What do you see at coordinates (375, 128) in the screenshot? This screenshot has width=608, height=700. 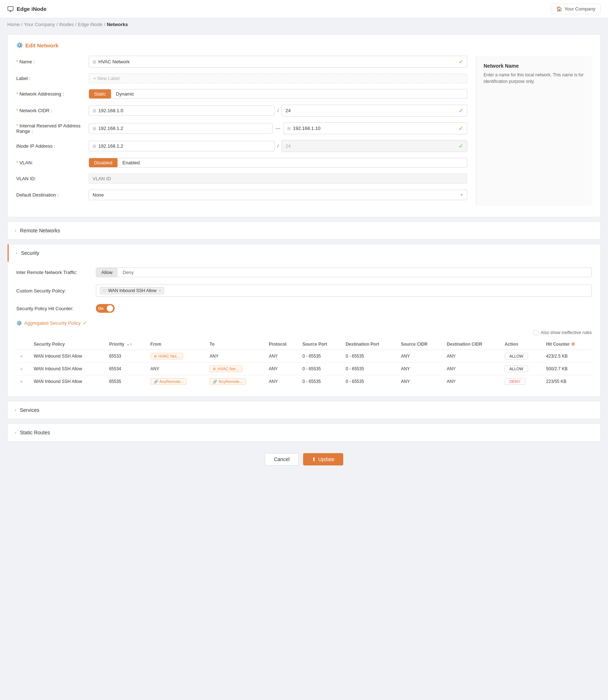 I see `reserved-to-input` at bounding box center [375, 128].